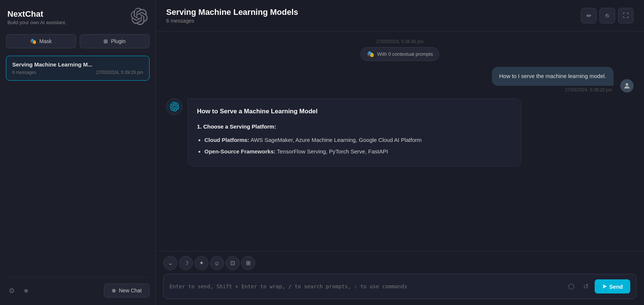 The height and width of the screenshot is (305, 644). What do you see at coordinates (171, 263) in the screenshot?
I see `expand-icon: ⌄` at bounding box center [171, 263].